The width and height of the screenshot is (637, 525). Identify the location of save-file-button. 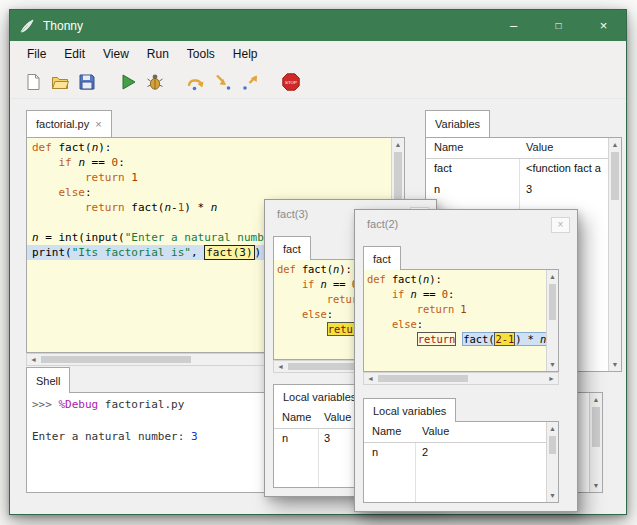
(86, 82).